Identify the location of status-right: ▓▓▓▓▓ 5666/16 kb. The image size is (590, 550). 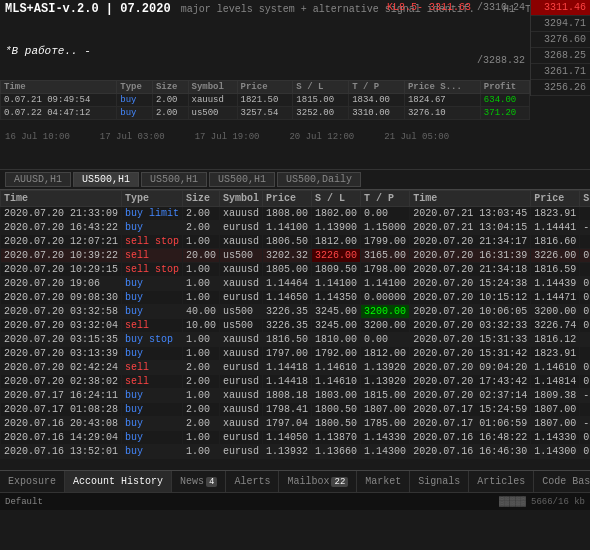
(542, 502).